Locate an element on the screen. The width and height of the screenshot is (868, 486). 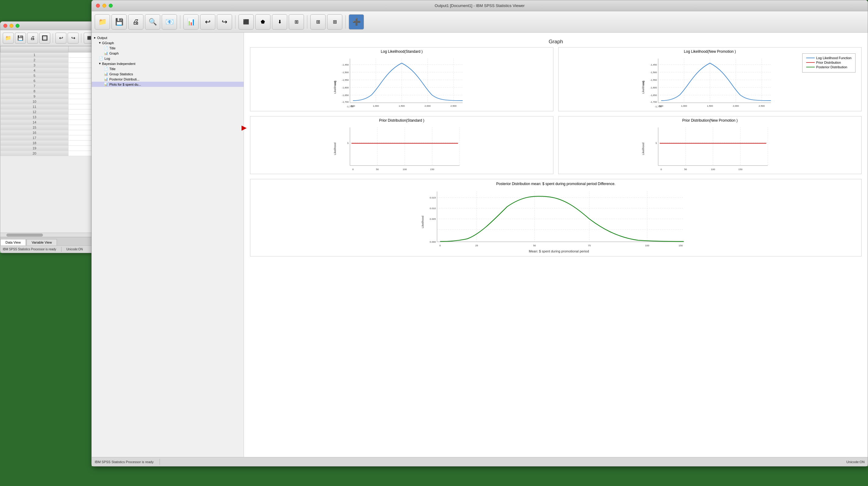
legend-item-log: Log Likelihood Function is located at coordinates (829, 58).